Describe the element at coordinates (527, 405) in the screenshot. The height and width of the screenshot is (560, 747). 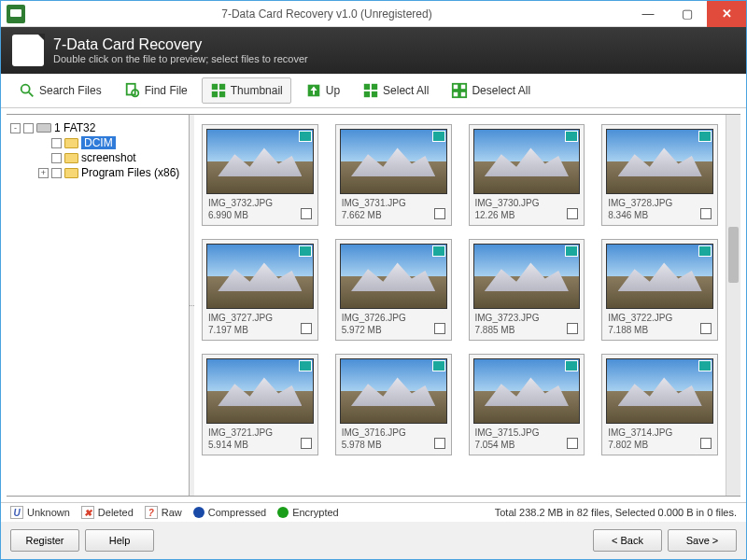
I see `thumbnail-item: IMG_3715.JPG7.054 MB` at that location.